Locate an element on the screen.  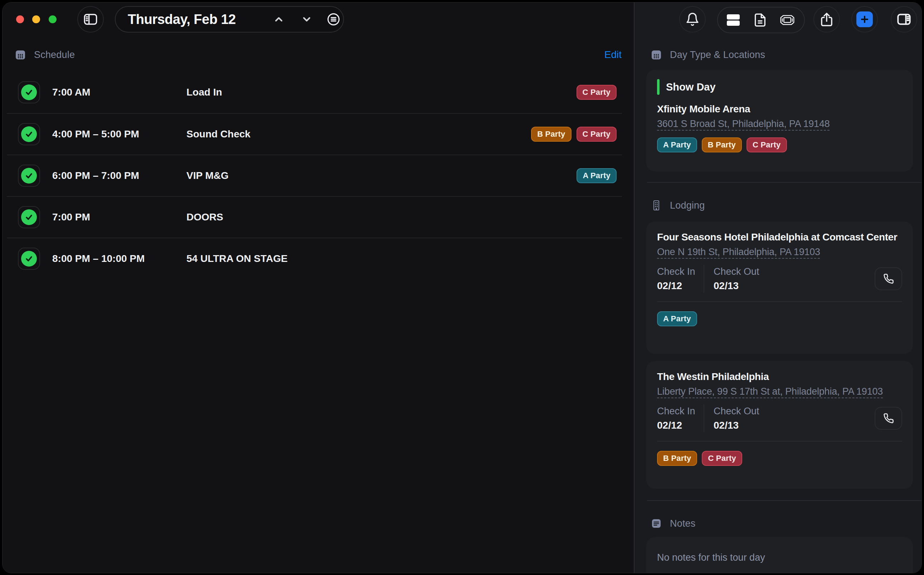
edit-schedule-button: Edit is located at coordinates (613, 55).